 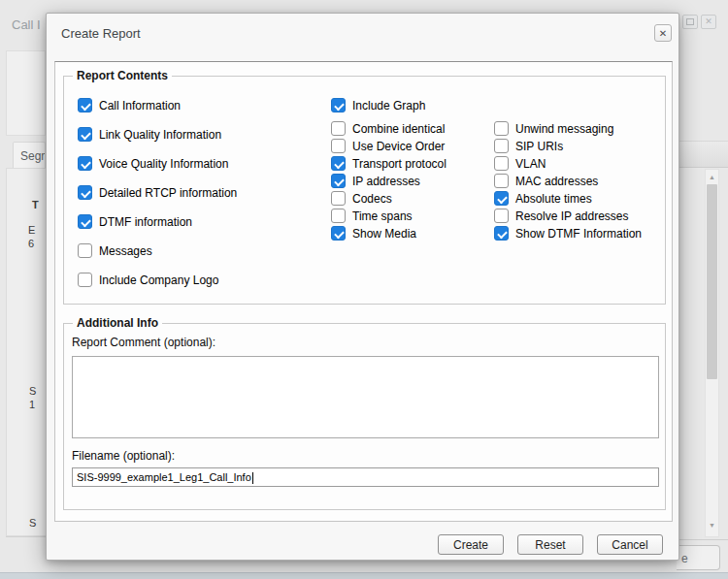 I want to click on checkbox-row: Show Media, so click(x=388, y=233).